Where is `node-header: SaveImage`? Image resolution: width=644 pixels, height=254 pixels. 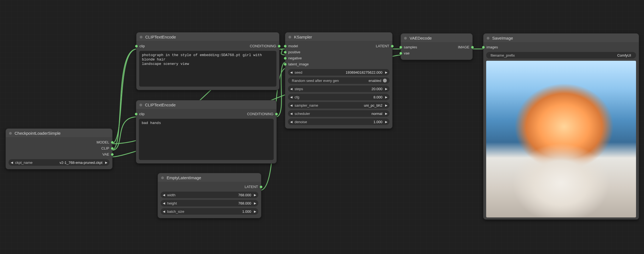 node-header: SaveImage is located at coordinates (561, 38).